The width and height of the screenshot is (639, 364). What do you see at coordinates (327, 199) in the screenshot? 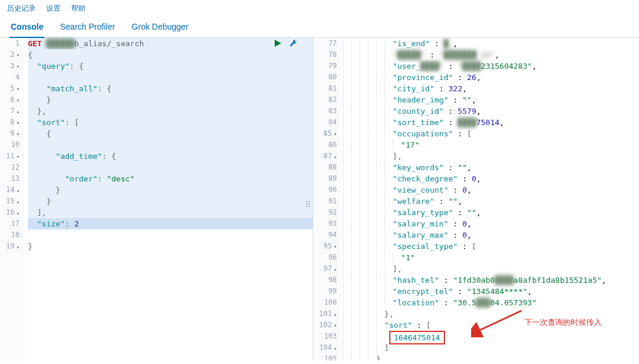
I see `right-gutter: 77 78 79 80 81 82 83 84 85▾ 86 87▴ 88 89…` at bounding box center [327, 199].